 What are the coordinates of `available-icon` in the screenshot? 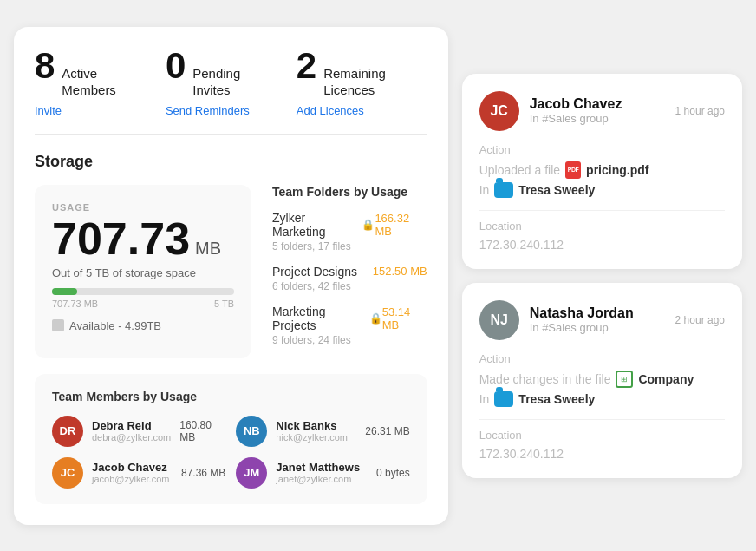 It's located at (58, 325).